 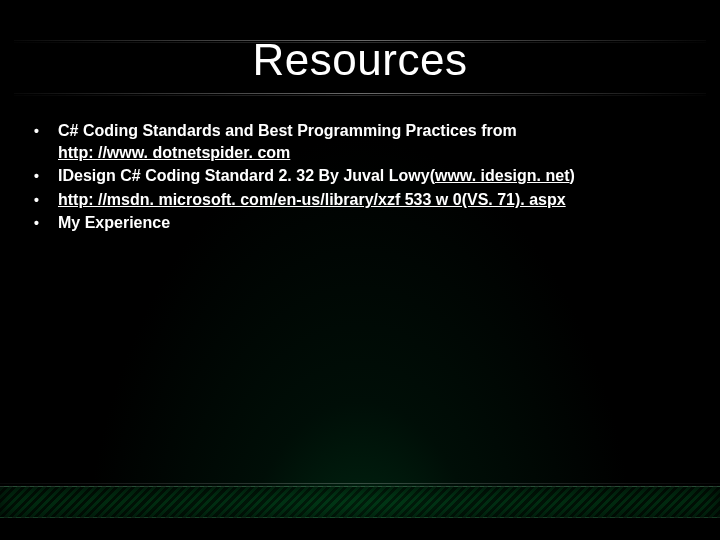 What do you see at coordinates (312, 200) in the screenshot?
I see `resource-link: http: //msdn. microsoft. com/en-us/libra…` at bounding box center [312, 200].